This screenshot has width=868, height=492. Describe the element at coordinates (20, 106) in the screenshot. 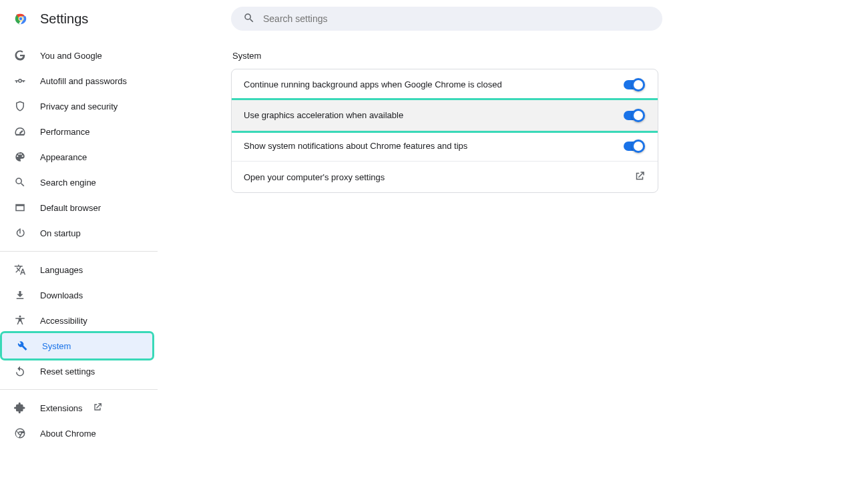

I see `shield-icon` at that location.